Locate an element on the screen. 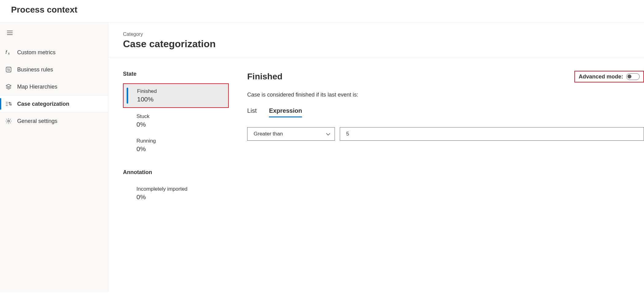 This screenshot has width=644, height=293. sidebar-item-map-hierarchies: Map Hierarchies is located at coordinates (54, 87).